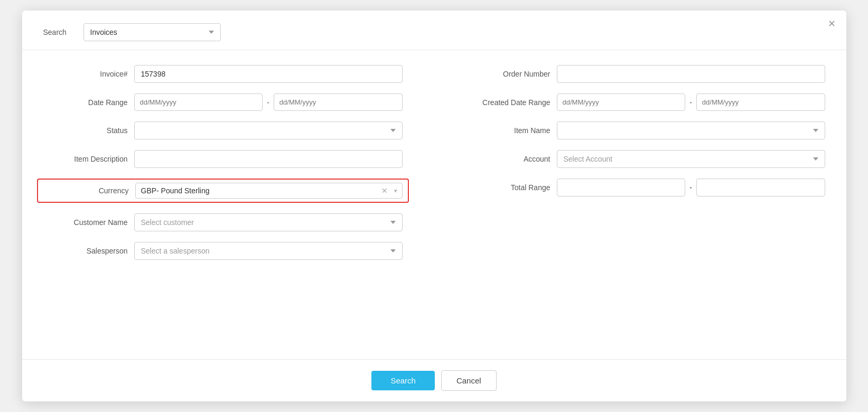  What do you see at coordinates (86, 102) in the screenshot?
I see `date-range-label: Date Range` at bounding box center [86, 102].